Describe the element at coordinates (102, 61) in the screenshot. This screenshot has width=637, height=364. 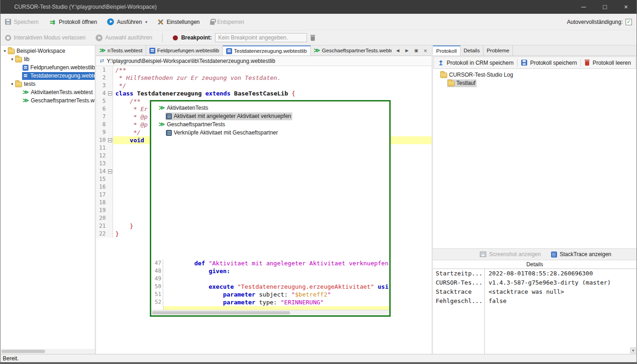
I see `file-path-icon: ⇄` at that location.